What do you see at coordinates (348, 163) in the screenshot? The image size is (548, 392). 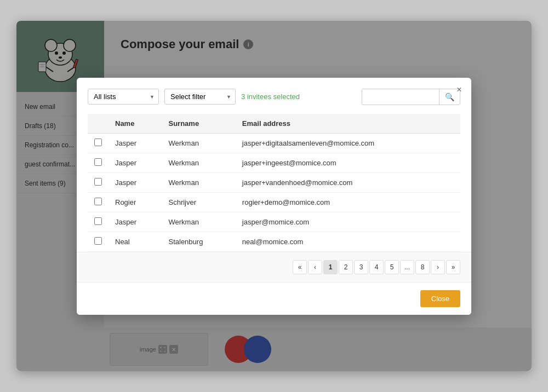 I see `row-email-1: jasper+ingeest@momice.com` at bounding box center [348, 163].